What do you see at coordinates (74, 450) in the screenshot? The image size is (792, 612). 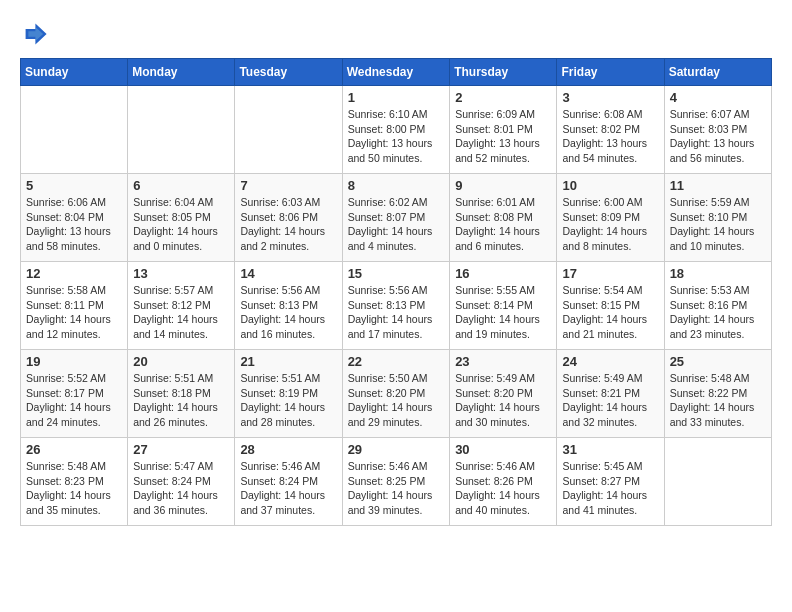 I see `day-number: 26` at bounding box center [74, 450].